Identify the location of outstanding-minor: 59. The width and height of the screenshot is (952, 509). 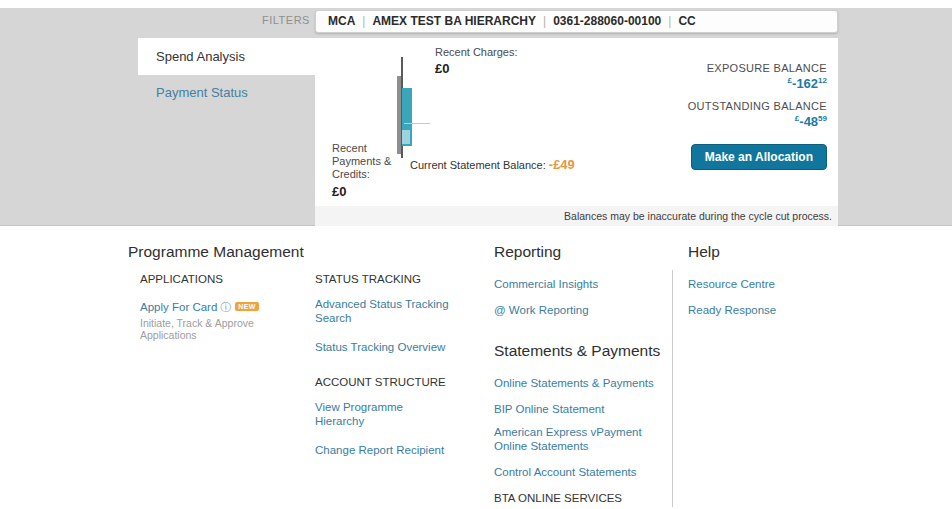
(822, 118).